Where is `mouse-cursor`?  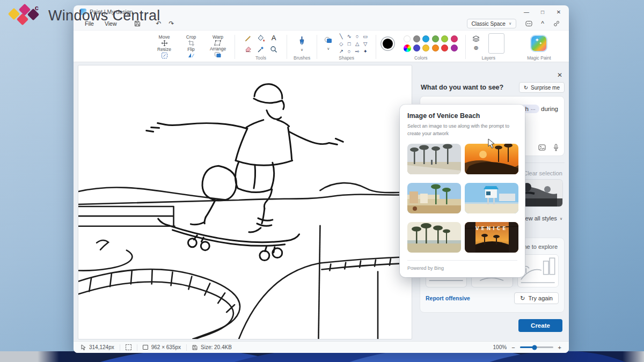 mouse-cursor is located at coordinates (492, 144).